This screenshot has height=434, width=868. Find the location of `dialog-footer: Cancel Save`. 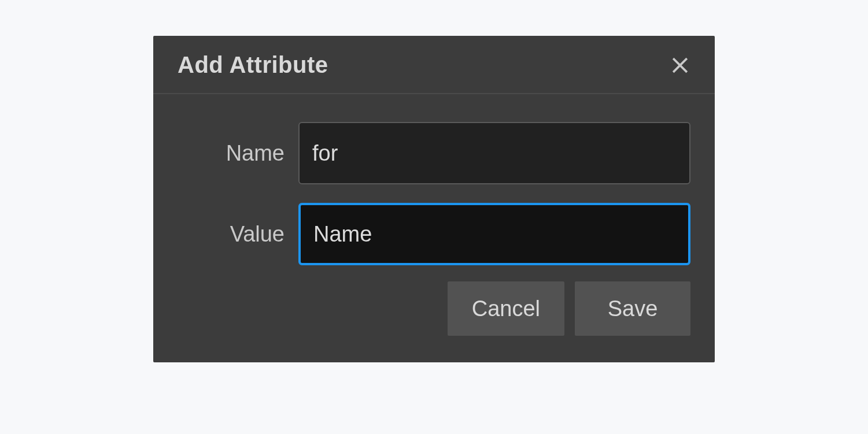

dialog-footer: Cancel Save is located at coordinates (434, 314).